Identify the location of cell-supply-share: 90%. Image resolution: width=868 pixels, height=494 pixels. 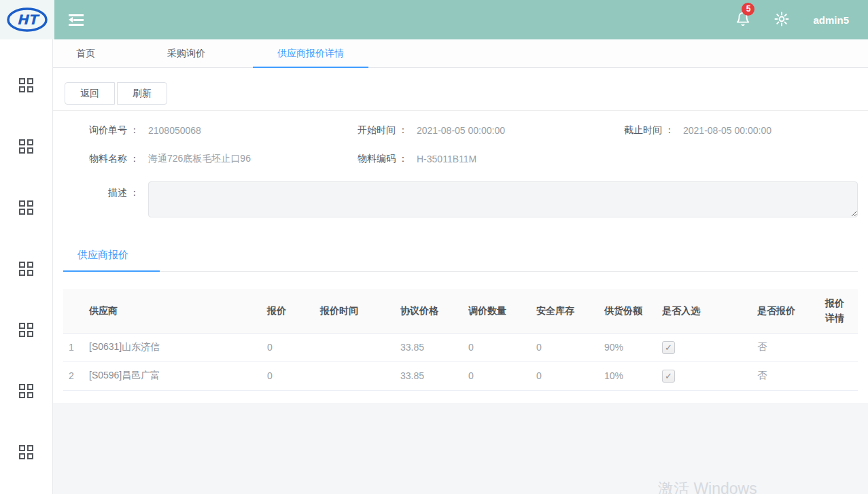
(628, 347).